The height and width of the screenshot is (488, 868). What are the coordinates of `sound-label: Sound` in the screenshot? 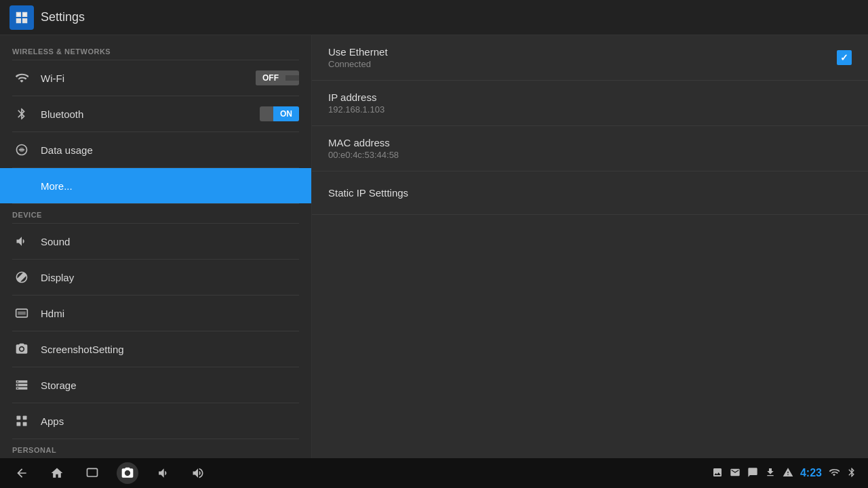 It's located at (170, 241).